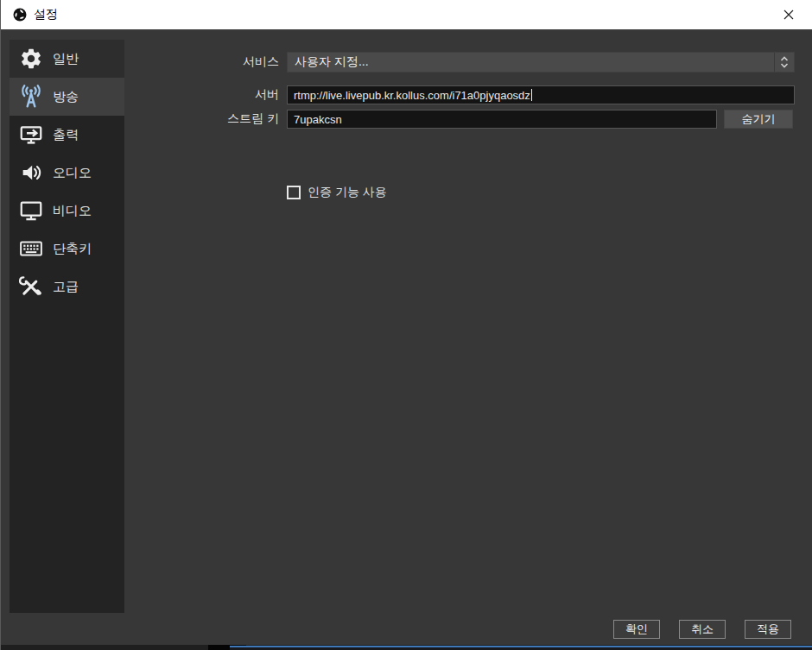 The height and width of the screenshot is (650, 812). What do you see at coordinates (73, 249) in the screenshot?
I see `sidebar-item-label: 단축키` at bounding box center [73, 249].